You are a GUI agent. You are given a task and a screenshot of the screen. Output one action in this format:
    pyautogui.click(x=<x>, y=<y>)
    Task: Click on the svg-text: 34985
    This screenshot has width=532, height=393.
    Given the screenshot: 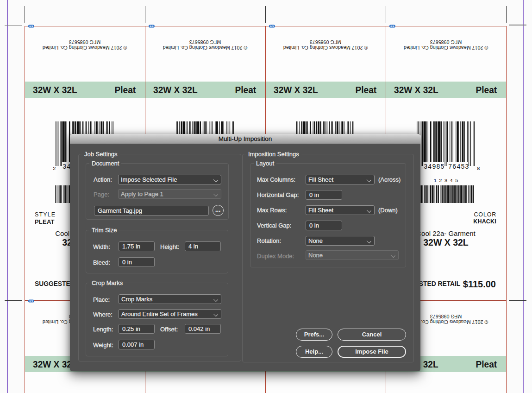 What is the action you would take?
    pyautogui.click(x=434, y=167)
    